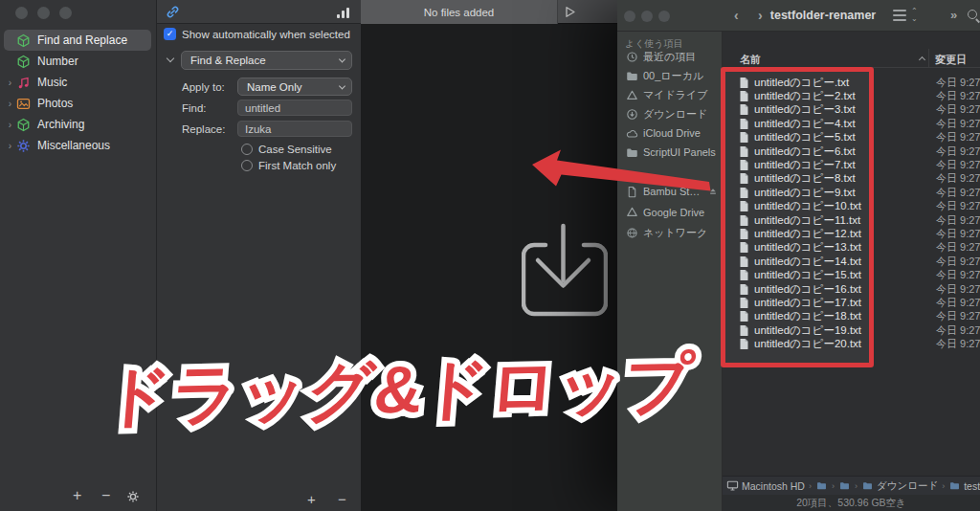  Describe the element at coordinates (900, 15) in the screenshot. I see `list-view-icon` at that location.